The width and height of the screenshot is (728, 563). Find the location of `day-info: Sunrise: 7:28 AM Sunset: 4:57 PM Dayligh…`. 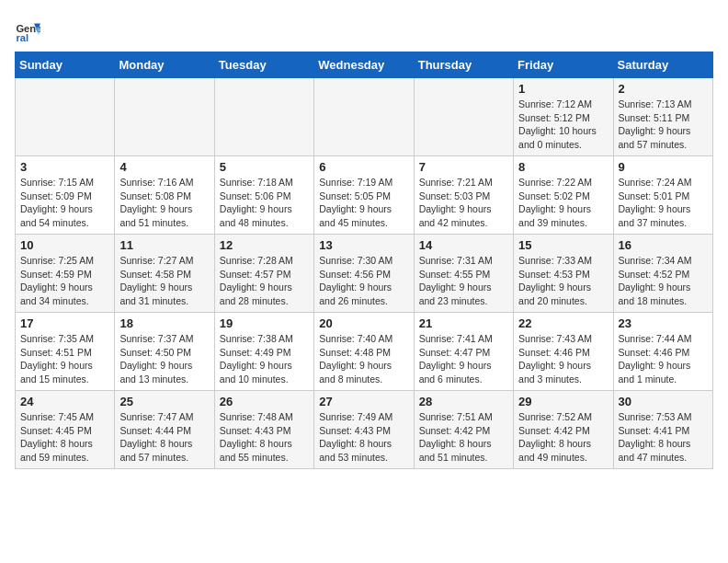

day-info: Sunrise: 7:28 AM Sunset: 4:57 PM Dayligh… is located at coordinates (265, 282).